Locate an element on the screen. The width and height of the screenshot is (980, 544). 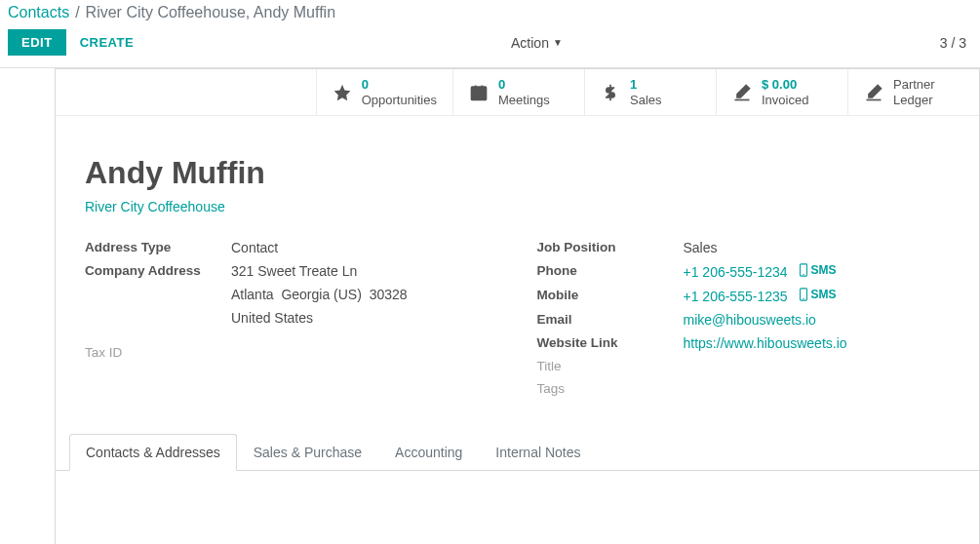
stat-buttons: 0 Opportunities 0 Meetings 1 Sales is located at coordinates (517, 93).